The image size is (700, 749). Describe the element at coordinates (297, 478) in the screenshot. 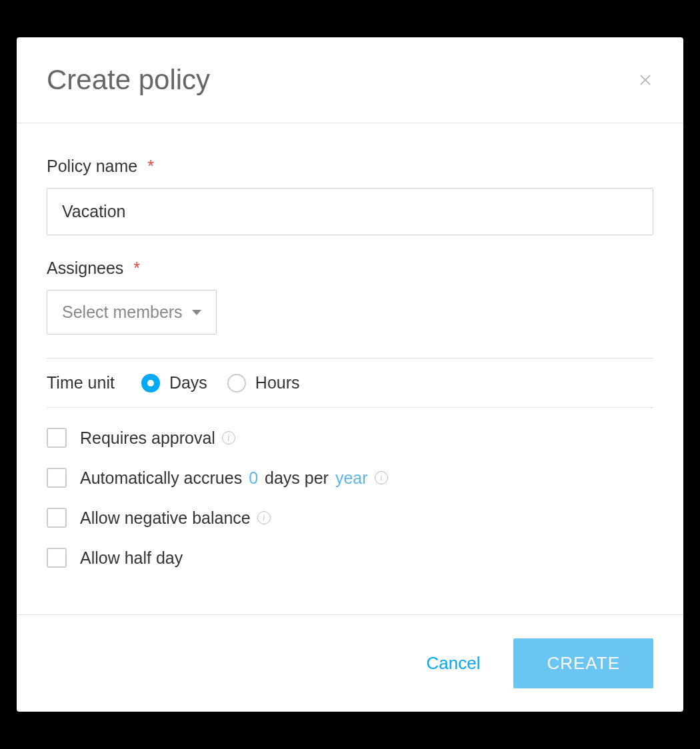

I see `auto-accrues-mid: days per` at that location.